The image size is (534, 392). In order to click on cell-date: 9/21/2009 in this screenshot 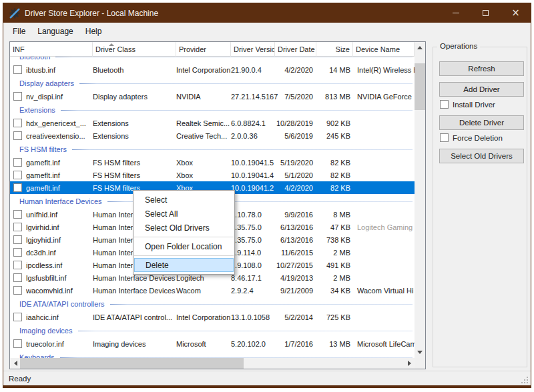, I will do `click(296, 291)`.